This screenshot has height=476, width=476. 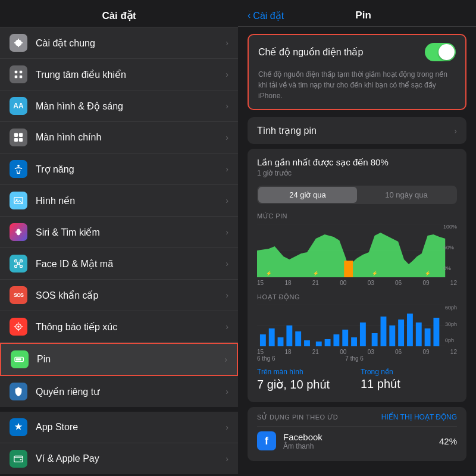 I want to click on facebook-percent: 42%, so click(x=448, y=441).